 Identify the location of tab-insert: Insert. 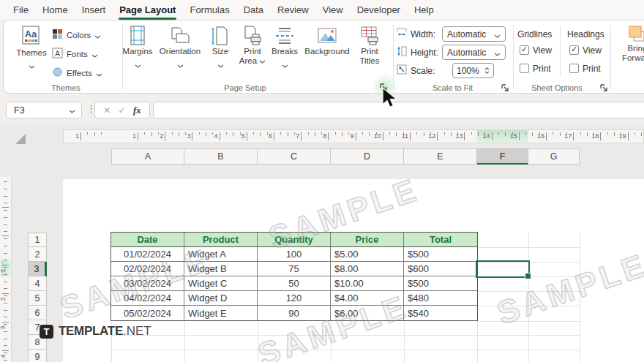
(94, 10).